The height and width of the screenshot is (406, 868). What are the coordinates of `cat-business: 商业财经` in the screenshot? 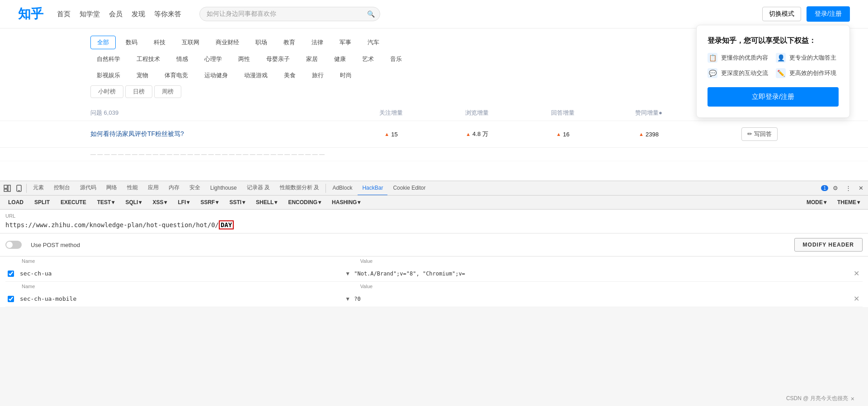 It's located at (227, 42).